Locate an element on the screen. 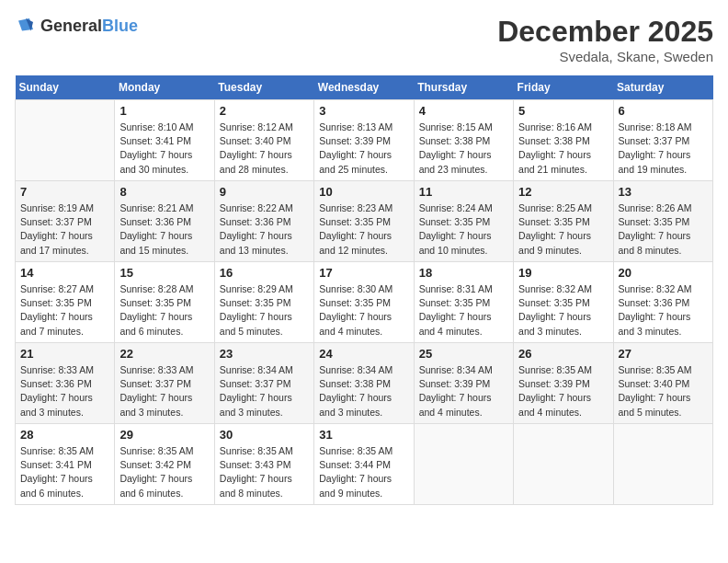 The image size is (728, 563). calendar-cell: 29Sunrise: 8:35 AM Sunset: 3:42 PM Dayli… is located at coordinates (165, 465).